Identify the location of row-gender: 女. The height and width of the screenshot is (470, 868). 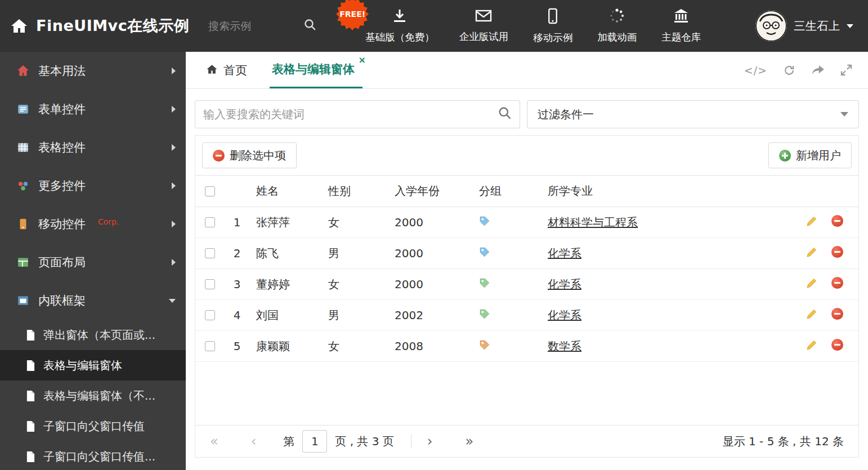
(355, 285).